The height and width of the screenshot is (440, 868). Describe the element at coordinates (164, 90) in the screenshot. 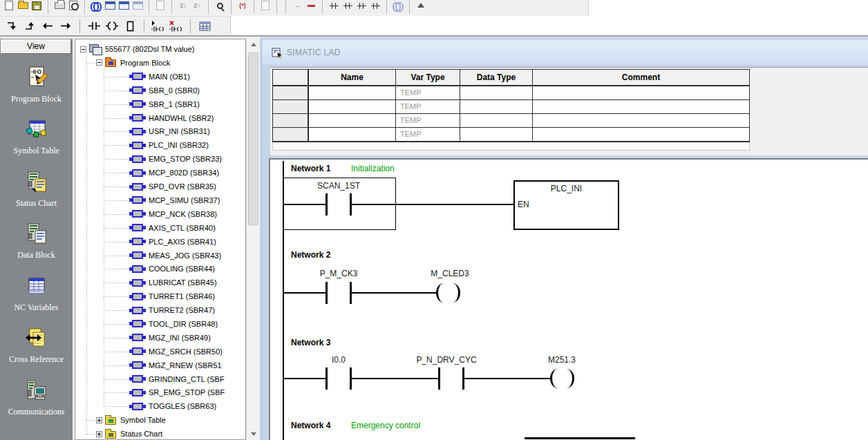

I see `tree-item-subroutine: SBR_0 (SBR0)` at that location.